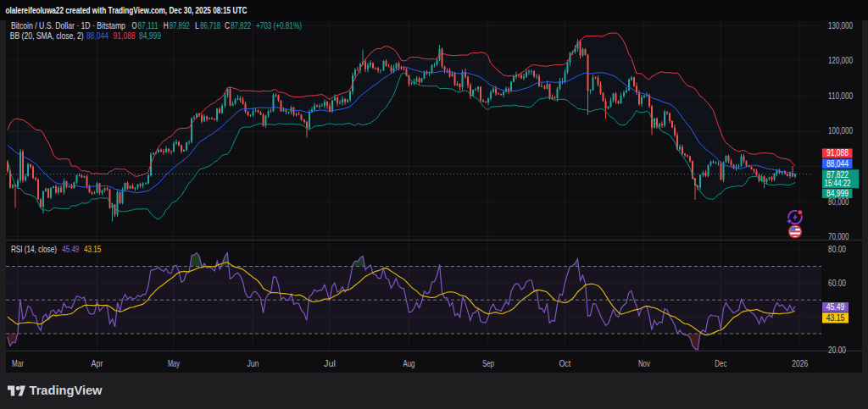  I want to click on svg-text: Nov, so click(644, 364).